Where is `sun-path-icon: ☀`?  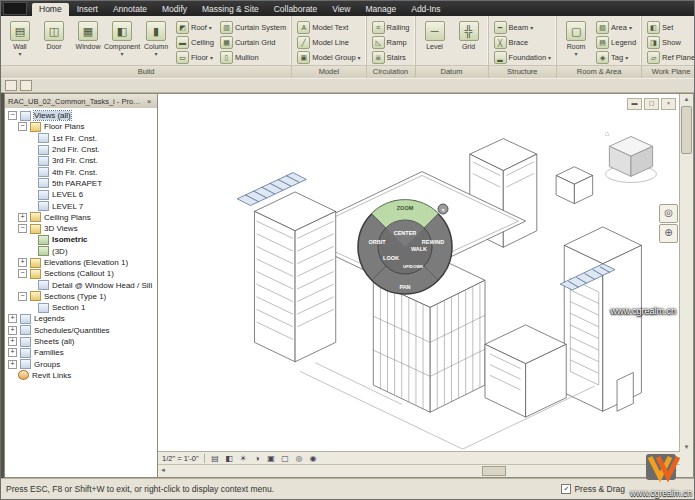 sun-path-icon: ☀ is located at coordinates (244, 458).